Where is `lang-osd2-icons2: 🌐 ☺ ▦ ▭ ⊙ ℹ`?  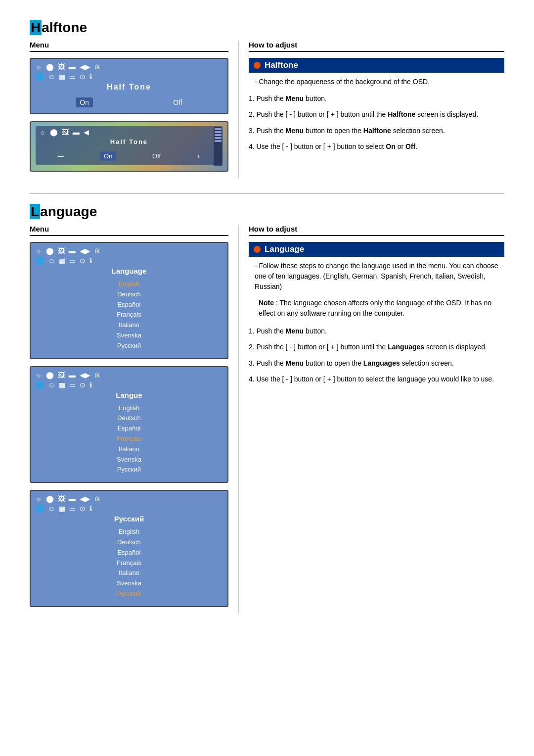 lang-osd2-icons2: 🌐 ☺ ▦ ▭ ⊙ ℹ is located at coordinates (129, 385).